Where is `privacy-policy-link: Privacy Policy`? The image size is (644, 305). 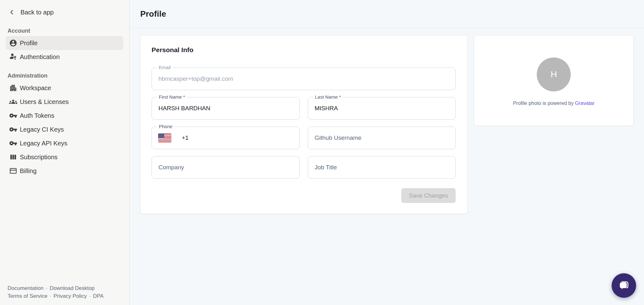
privacy-policy-link: Privacy Policy is located at coordinates (70, 296).